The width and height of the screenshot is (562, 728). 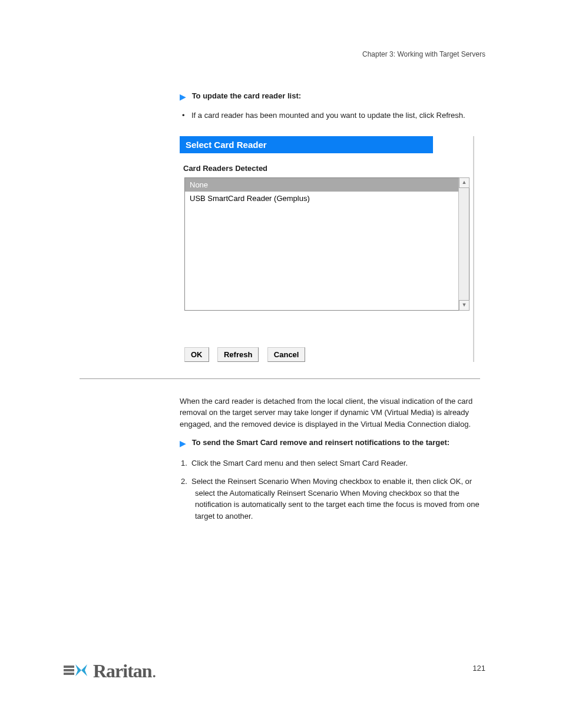 I want to click on divider, so click(x=280, y=378).